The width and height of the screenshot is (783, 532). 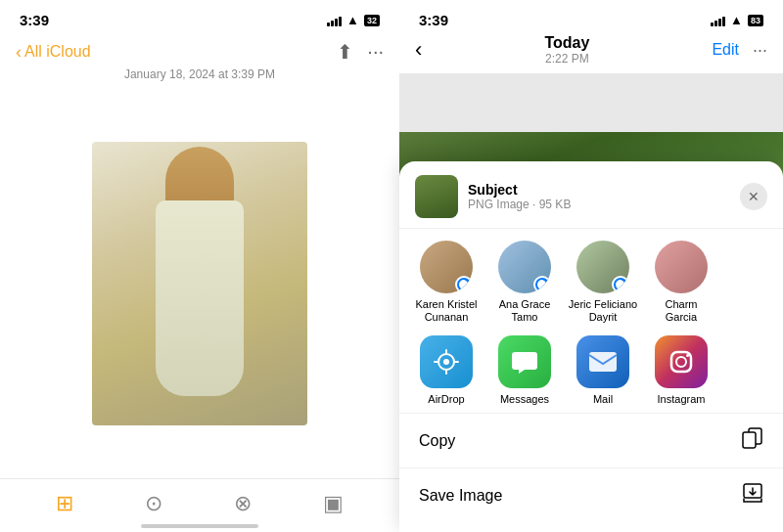 I want to click on share-header: Subject PNG Image · 95 KB ✕, so click(x=591, y=196).